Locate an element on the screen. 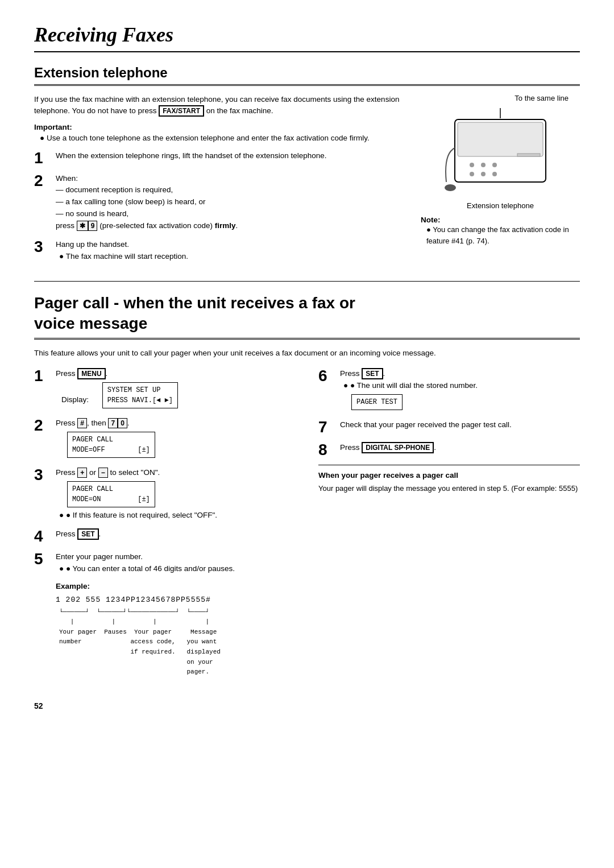 This screenshot has width=614, height=868. important-bullet: ● Use a touch tone telephone as the exte… is located at coordinates (219, 138).